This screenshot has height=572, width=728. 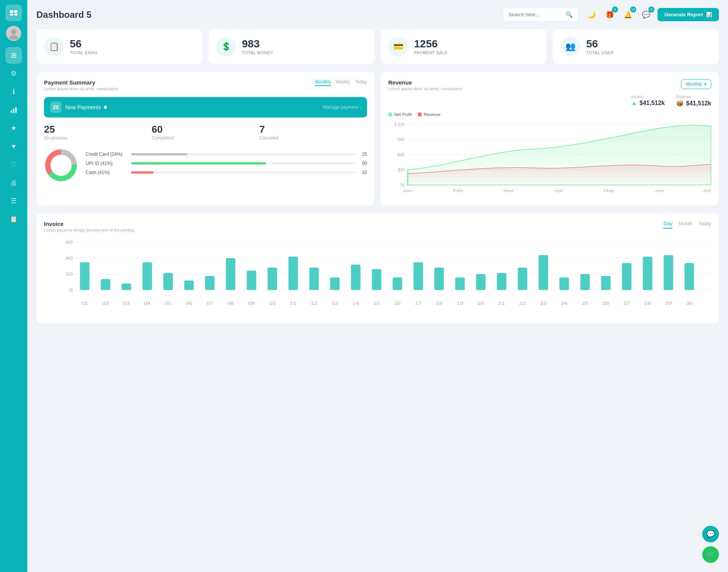 I want to click on svg-text: 30, so click(x=689, y=303).